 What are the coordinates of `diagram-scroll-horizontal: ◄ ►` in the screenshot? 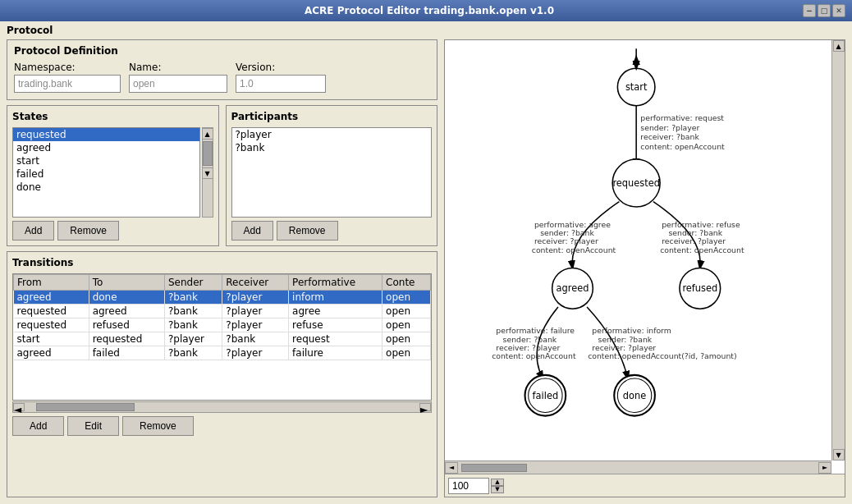 It's located at (639, 467).